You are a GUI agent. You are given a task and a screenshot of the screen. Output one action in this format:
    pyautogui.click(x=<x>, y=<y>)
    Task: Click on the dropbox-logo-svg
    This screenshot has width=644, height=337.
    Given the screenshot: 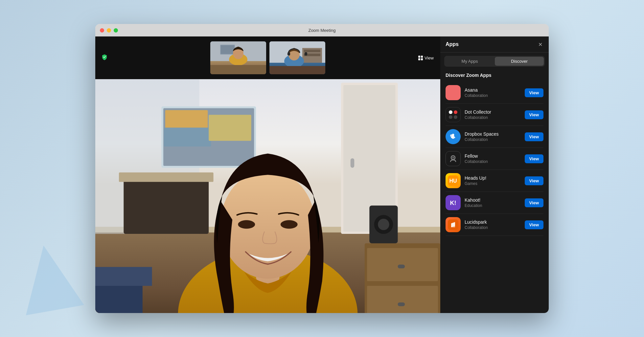 What is the action you would take?
    pyautogui.click(x=453, y=137)
    